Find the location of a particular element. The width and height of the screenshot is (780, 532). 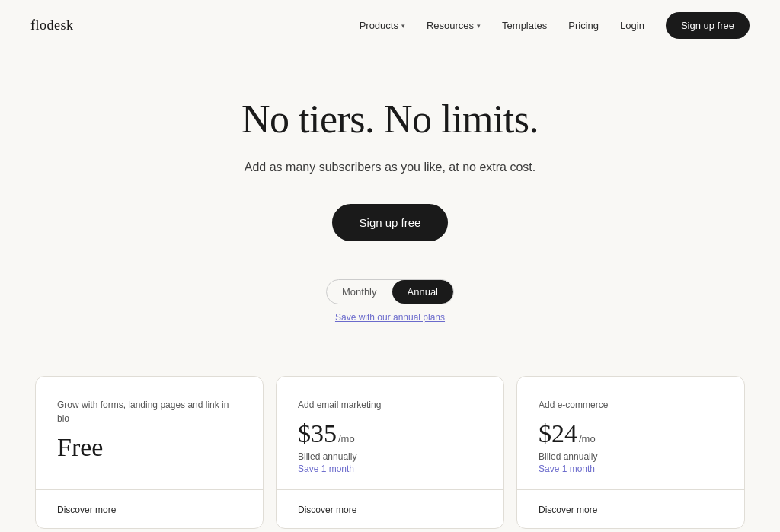

card-price-email: $35 /mo is located at coordinates (390, 434).